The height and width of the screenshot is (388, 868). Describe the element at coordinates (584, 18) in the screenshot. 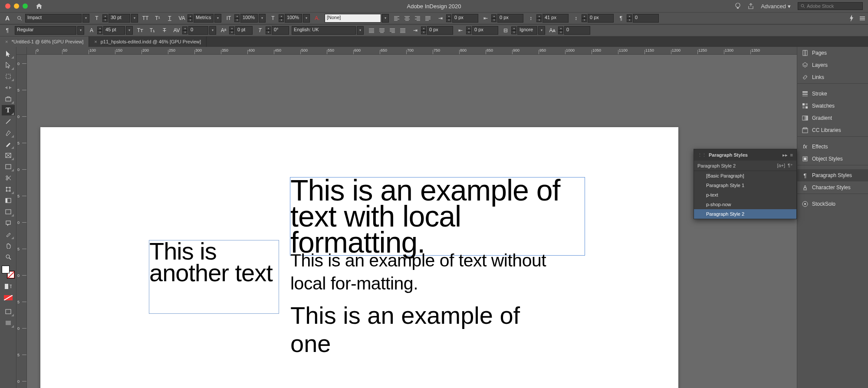

I see `space-after-stepper: ▴▾` at that location.